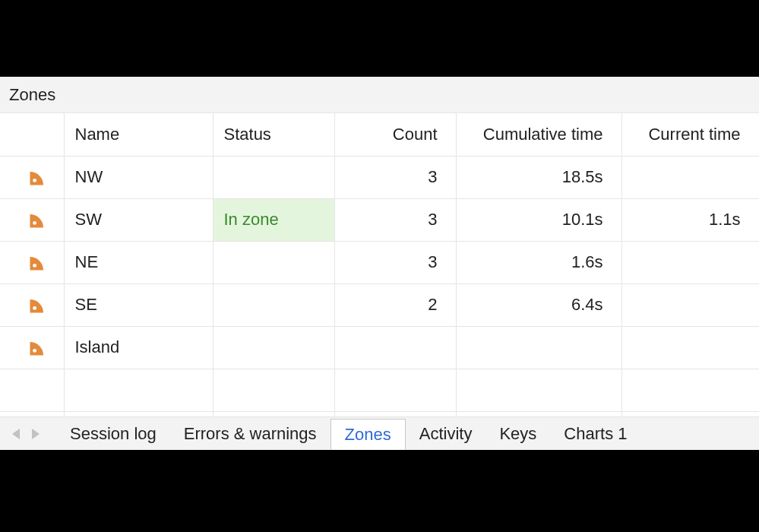 The image size is (759, 532). I want to click on table-row: Island, so click(380, 347).